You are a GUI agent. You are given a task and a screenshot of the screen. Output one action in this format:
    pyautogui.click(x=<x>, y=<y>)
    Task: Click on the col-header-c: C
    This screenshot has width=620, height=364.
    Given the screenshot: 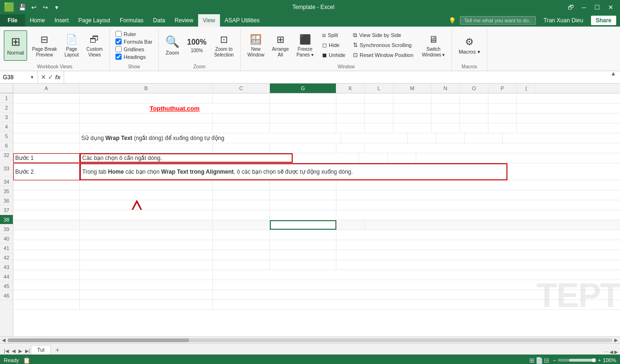 What is the action you would take?
    pyautogui.click(x=241, y=88)
    